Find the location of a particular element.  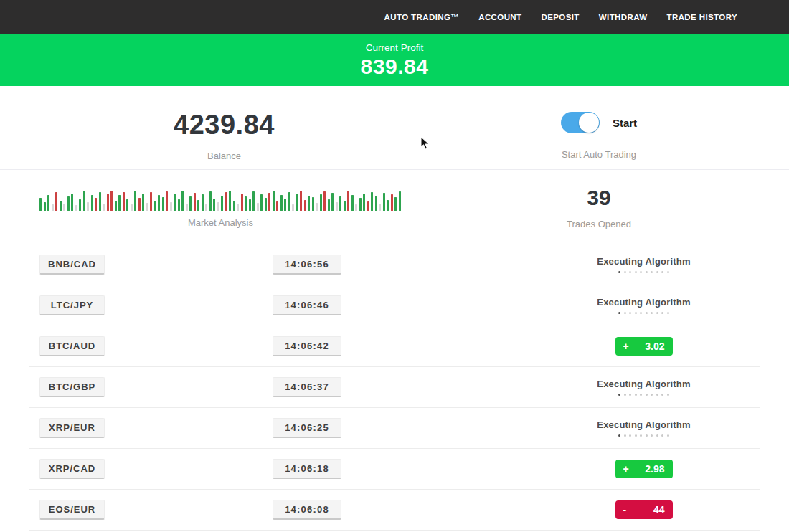

trades-opened-label: Trades Opened is located at coordinates (599, 224).